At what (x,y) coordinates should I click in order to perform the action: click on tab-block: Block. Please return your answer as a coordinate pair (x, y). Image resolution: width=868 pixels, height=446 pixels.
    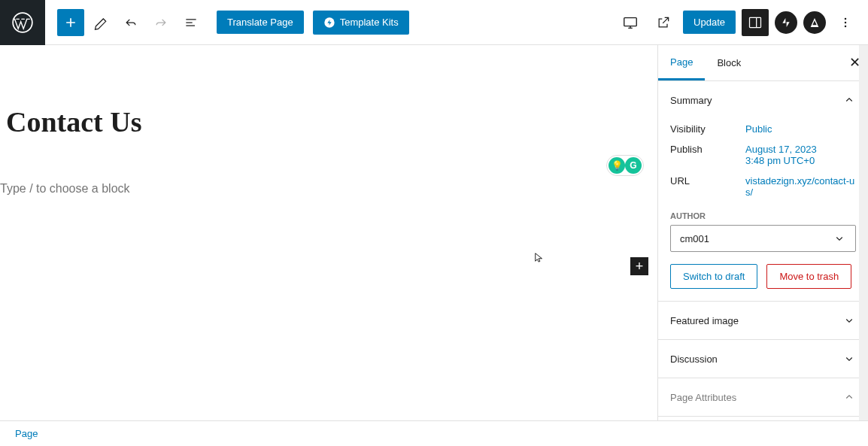
    Looking at the image, I should click on (729, 63).